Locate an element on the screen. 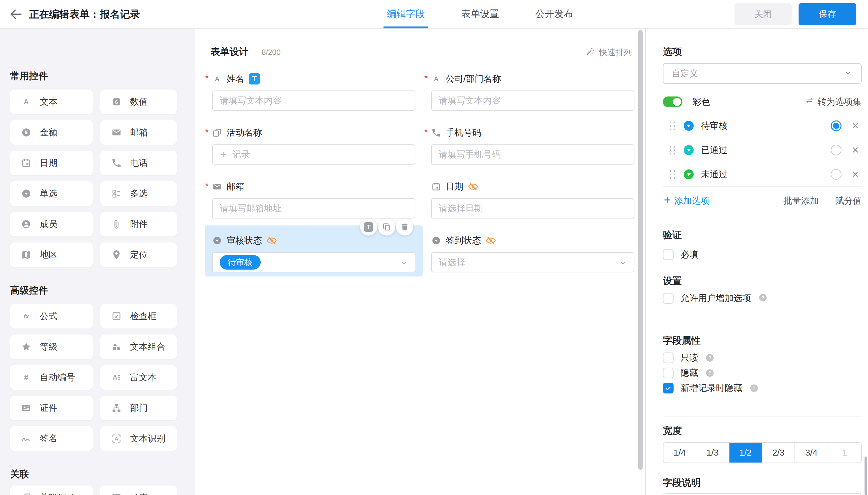 The image size is (868, 495). field-label: 活动名称 is located at coordinates (244, 133).